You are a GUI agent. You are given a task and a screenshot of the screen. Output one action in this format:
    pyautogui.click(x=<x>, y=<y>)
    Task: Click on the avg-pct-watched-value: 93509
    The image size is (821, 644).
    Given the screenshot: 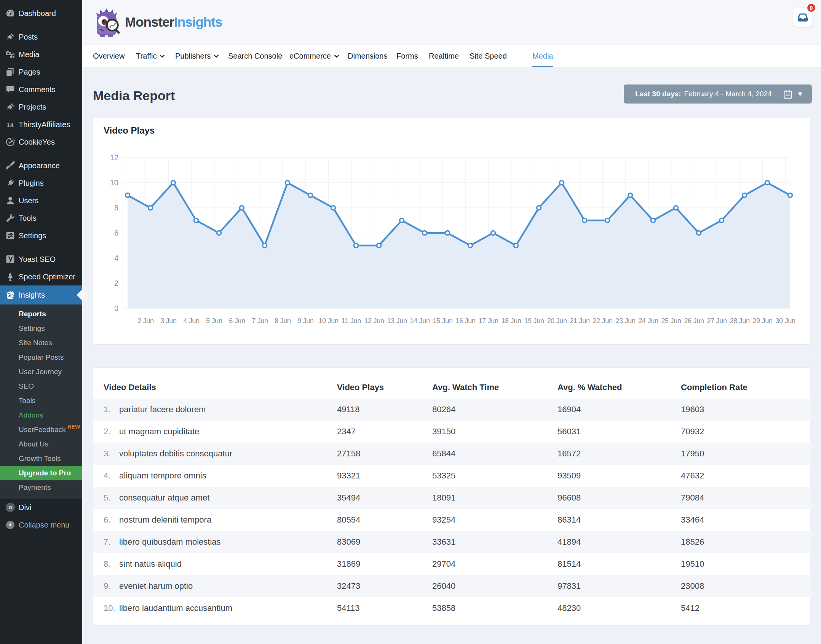 What is the action you would take?
    pyautogui.click(x=619, y=476)
    